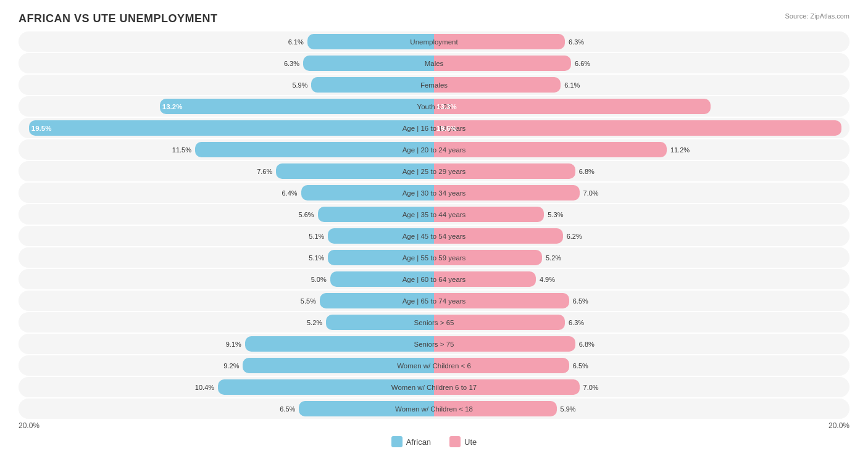  I want to click on label-center: Seniors > 65, so click(435, 323).